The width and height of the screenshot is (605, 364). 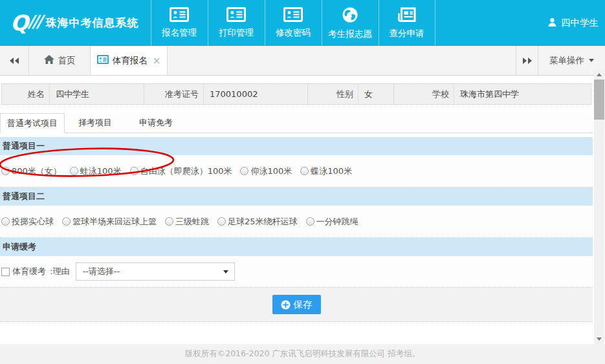 What do you see at coordinates (95, 123) in the screenshot?
I see `tab-optional-items-label: 择考项目` at bounding box center [95, 123].